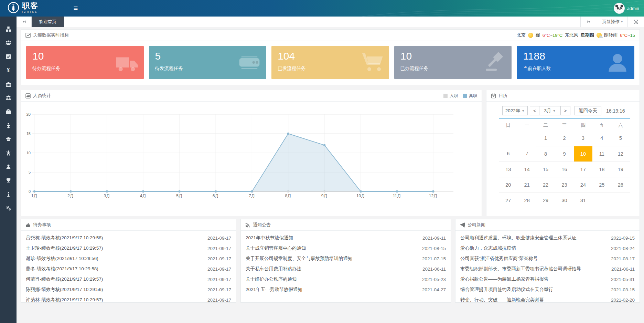 The height and width of the screenshot is (323, 644). What do you see at coordinates (299, 259) in the screenshot?
I see `item-title: 关于开展公司规章制度、安全与事故预防培训的通知` at bounding box center [299, 259].